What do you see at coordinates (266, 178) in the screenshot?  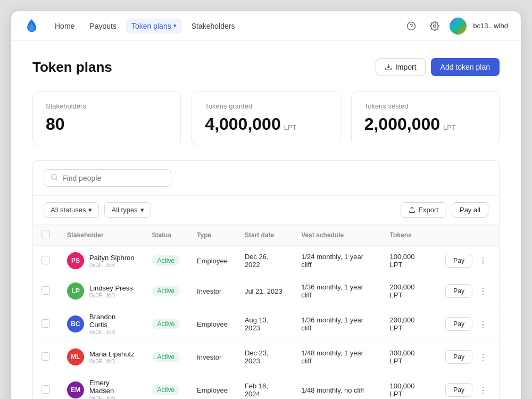 I see `table-toolbar` at bounding box center [266, 178].